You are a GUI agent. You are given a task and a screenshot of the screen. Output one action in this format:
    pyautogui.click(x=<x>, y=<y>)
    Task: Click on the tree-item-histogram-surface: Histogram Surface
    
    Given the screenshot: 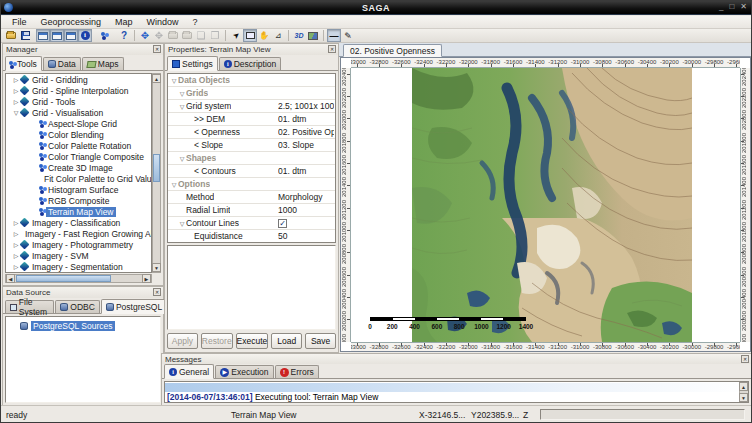 What is the action you would take?
    pyautogui.click(x=78, y=190)
    